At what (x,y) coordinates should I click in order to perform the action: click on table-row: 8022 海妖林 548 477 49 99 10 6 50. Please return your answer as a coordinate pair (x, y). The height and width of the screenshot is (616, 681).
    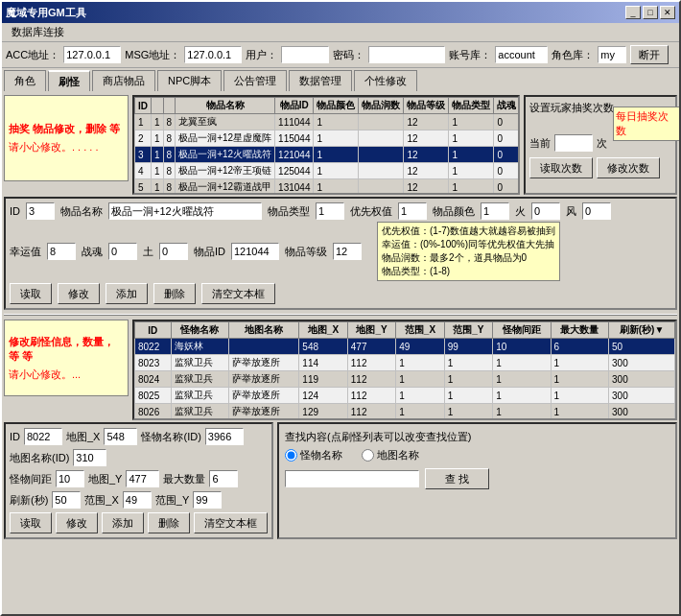
    Looking at the image, I should click on (405, 347).